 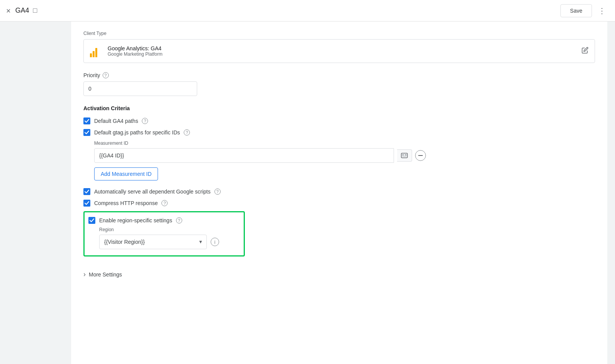 I want to click on checkbox2-help-icon: ?, so click(x=187, y=132).